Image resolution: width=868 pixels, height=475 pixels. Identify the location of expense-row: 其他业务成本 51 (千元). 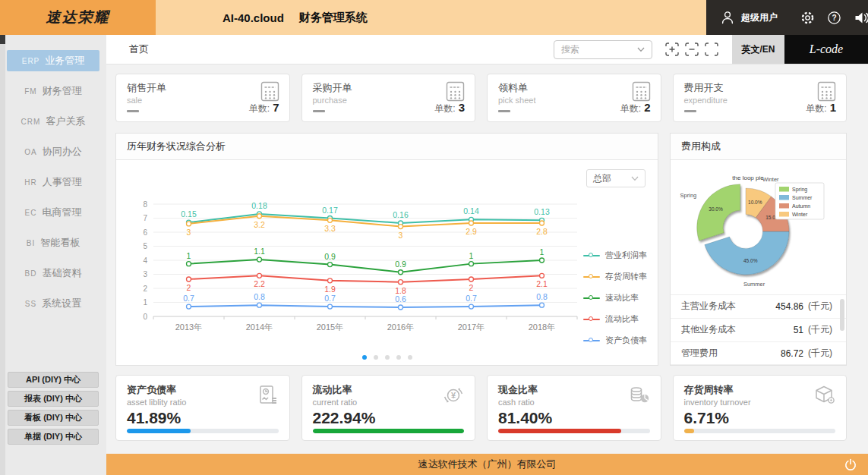
(758, 331).